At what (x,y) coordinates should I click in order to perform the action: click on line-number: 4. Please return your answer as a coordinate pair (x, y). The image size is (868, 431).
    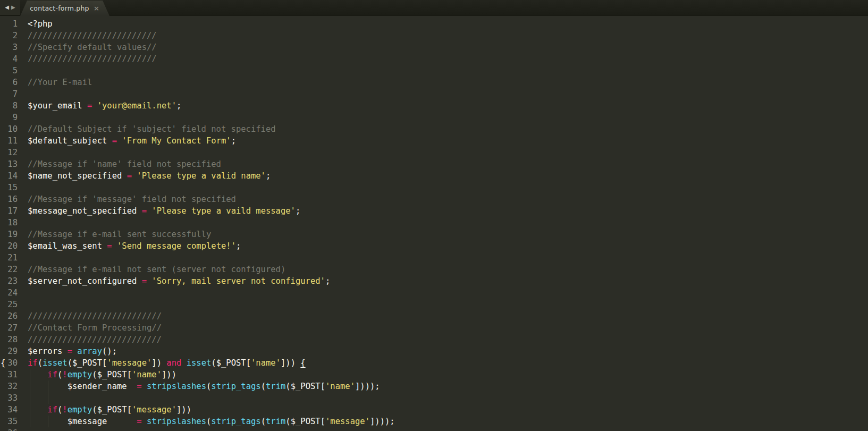
    Looking at the image, I should click on (9, 59).